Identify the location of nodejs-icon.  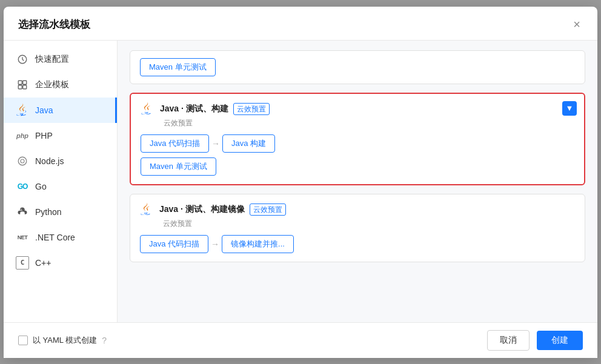
(22, 161).